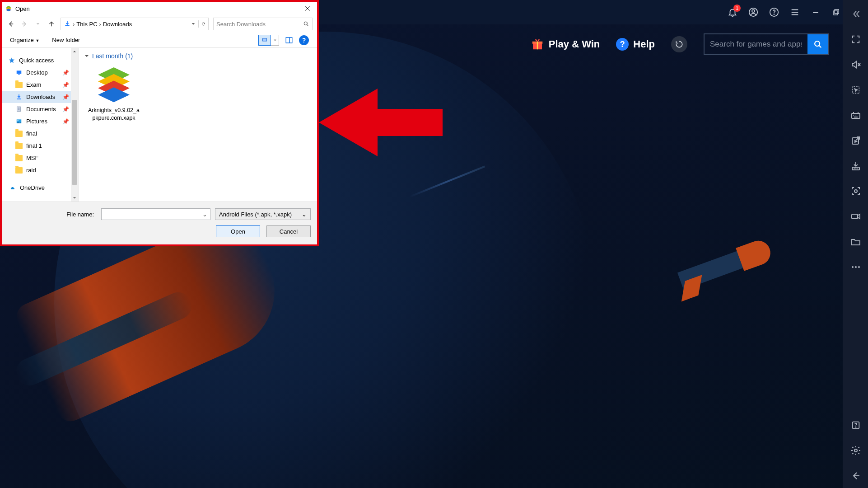  What do you see at coordinates (114, 92) in the screenshot?
I see `file-tile: Arknights_v0.9.02_apkpure.com.xapk` at bounding box center [114, 92].